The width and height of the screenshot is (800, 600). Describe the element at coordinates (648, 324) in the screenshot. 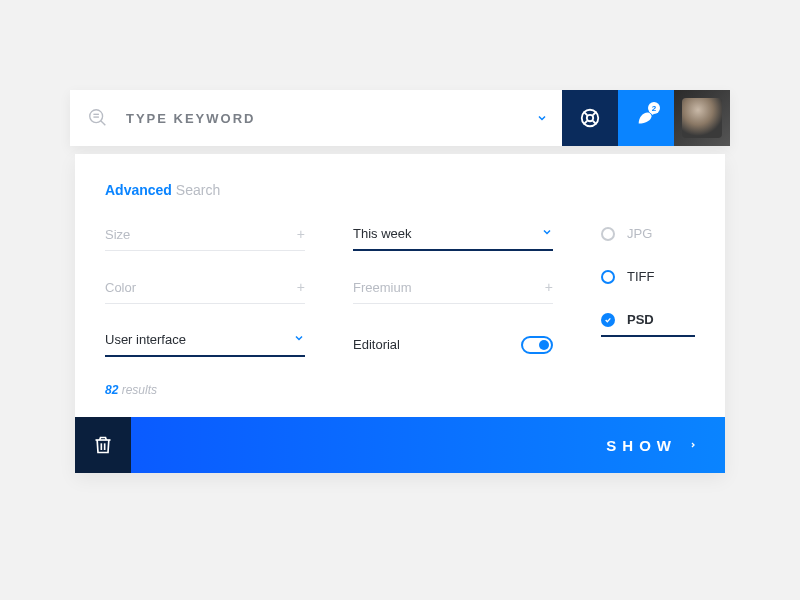

I see `format-psd: PSD` at that location.